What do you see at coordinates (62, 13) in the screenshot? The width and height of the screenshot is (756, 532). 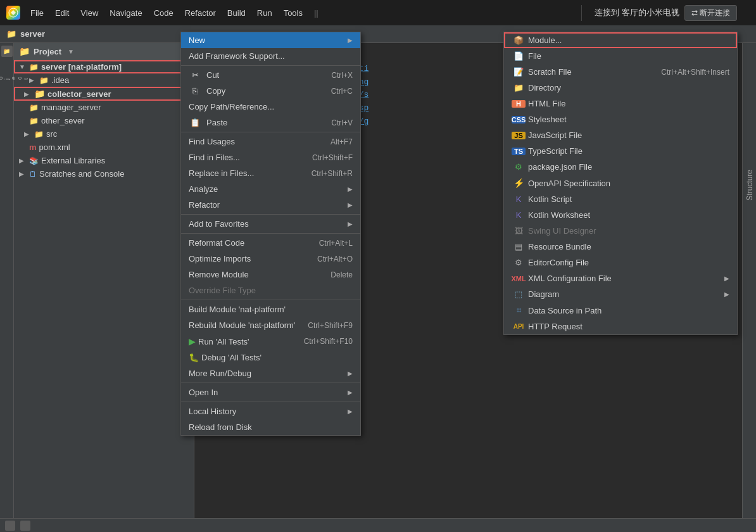 I see `menu-edit: Edit` at bounding box center [62, 13].